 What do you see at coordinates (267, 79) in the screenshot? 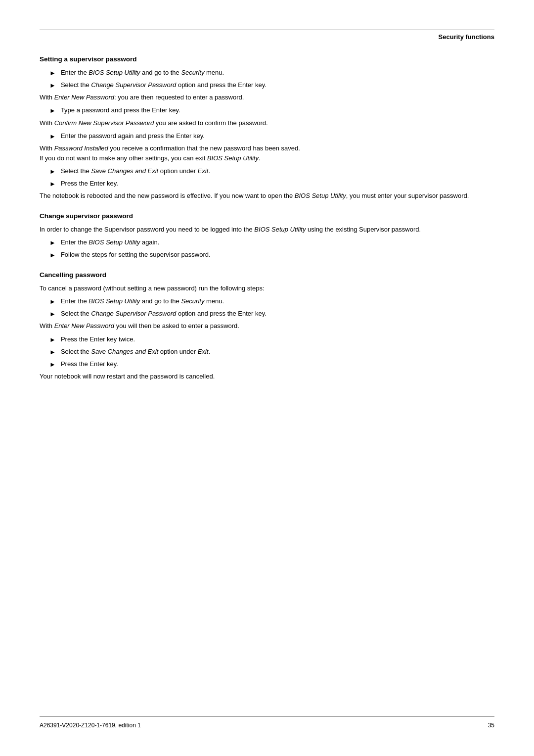
I see `setting-bullet-list: ► Enter the BIOS Setup Utility and go to…` at bounding box center [267, 79].